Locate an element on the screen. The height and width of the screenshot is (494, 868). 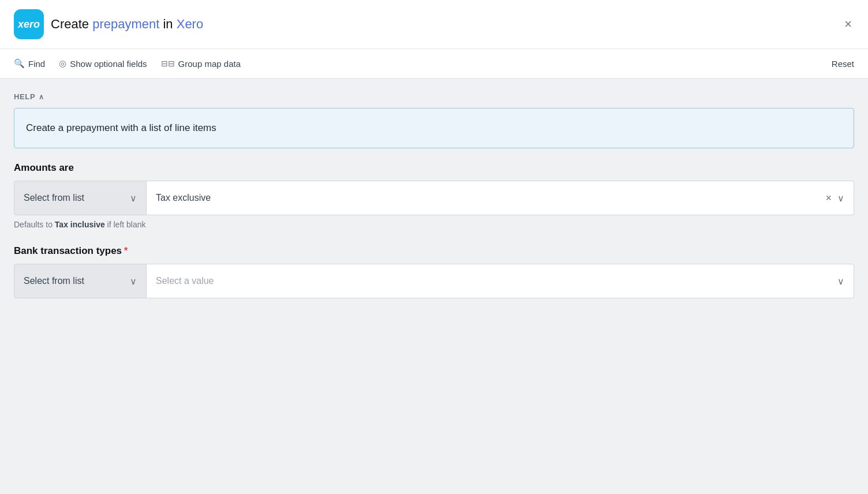
amounts-clear-button: × is located at coordinates (829, 198).